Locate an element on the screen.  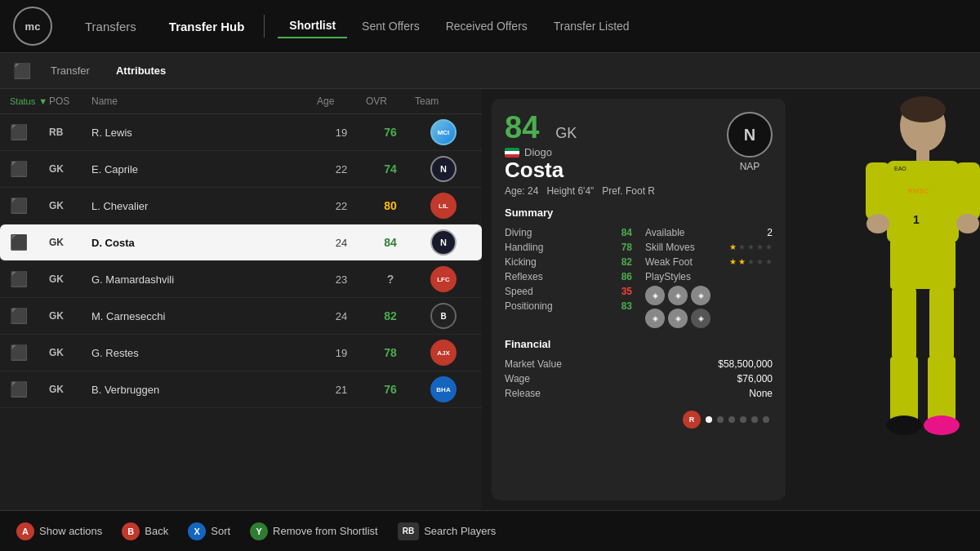
remove-shortlist-btn: Y Remove from Shortlist is located at coordinates (314, 531).